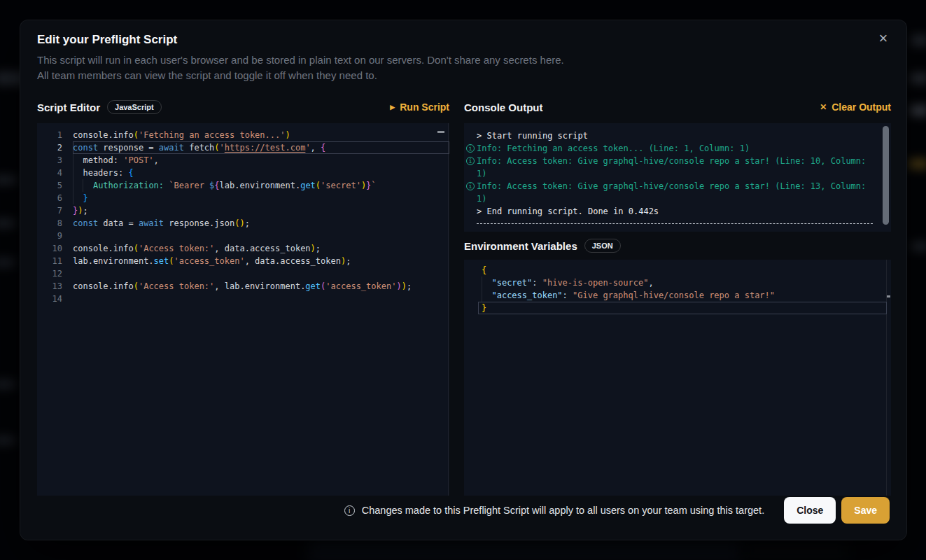  What do you see at coordinates (134, 107) in the screenshot?
I see `javascript-badge: JavaScript` at bounding box center [134, 107].